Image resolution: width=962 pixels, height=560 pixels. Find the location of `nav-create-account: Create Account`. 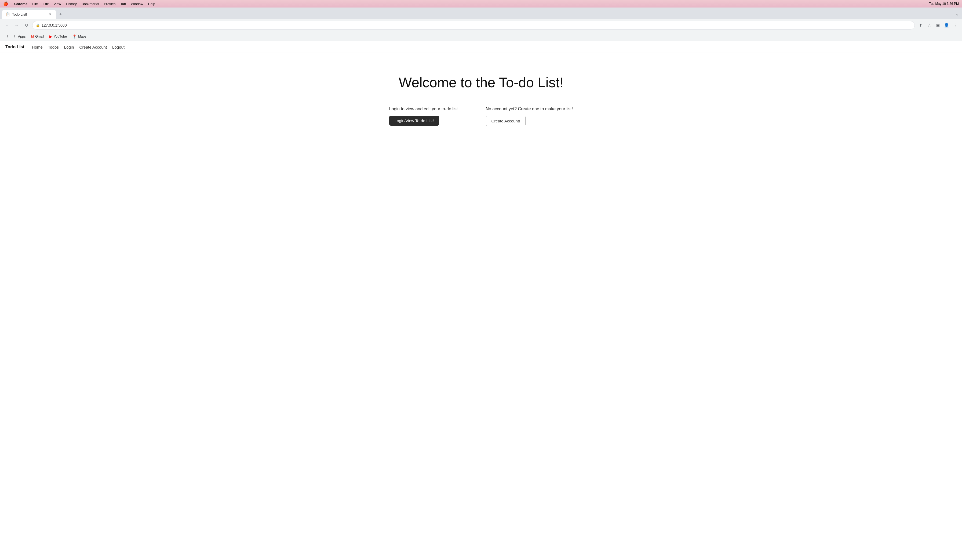

nav-create-account: Create Account is located at coordinates (93, 47).